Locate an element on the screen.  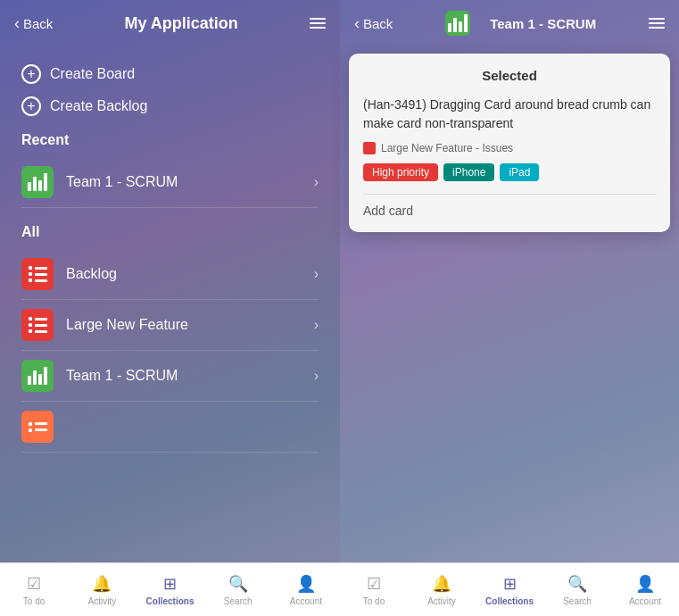
chevron-right-icon: › is located at coordinates (316, 274).